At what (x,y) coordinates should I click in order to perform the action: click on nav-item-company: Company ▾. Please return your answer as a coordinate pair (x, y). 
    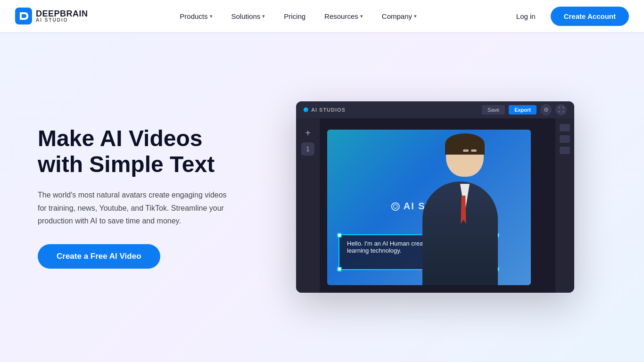
    Looking at the image, I should click on (399, 16).